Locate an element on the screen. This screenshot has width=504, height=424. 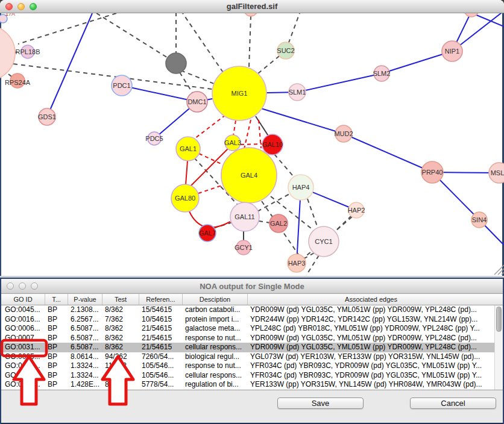
cell: GO:0016... is located at coordinates (23, 320).